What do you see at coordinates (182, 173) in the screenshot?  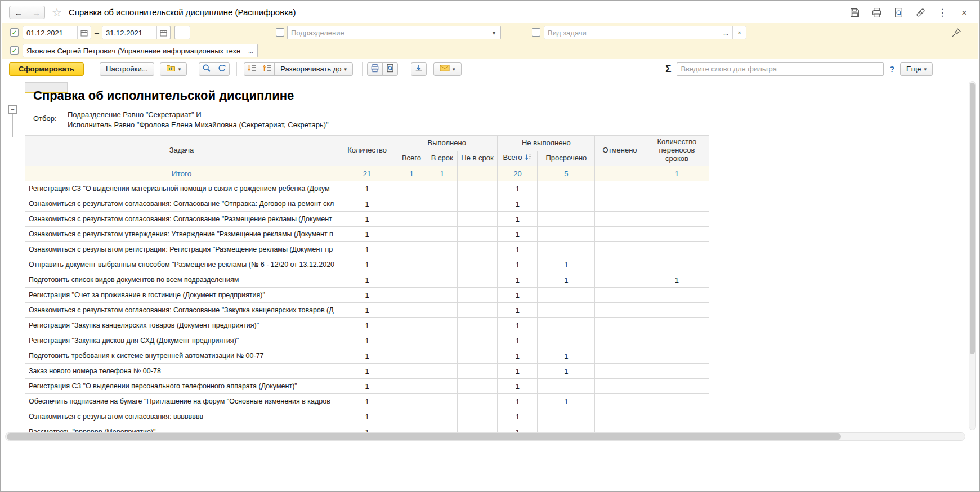 I see `totals-label: Итого` at bounding box center [182, 173].